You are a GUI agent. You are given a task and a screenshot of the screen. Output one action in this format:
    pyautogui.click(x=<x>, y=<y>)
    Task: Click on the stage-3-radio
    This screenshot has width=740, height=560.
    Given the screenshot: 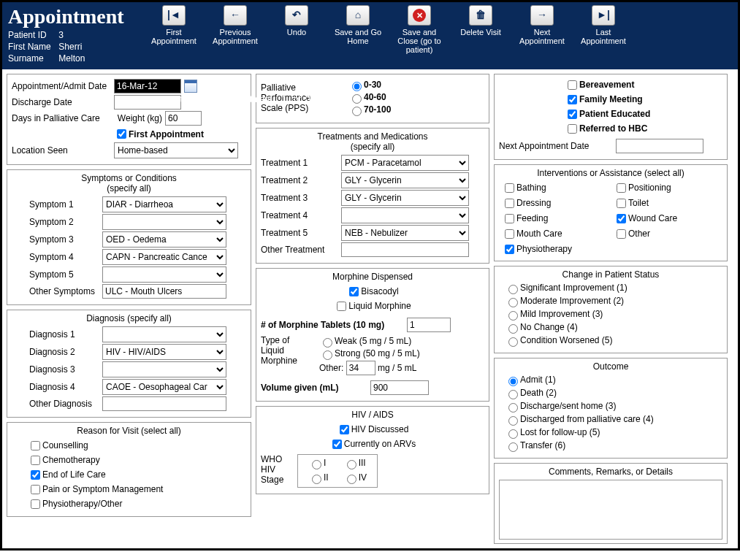 What is the action you would take?
    pyautogui.click(x=352, y=464)
    